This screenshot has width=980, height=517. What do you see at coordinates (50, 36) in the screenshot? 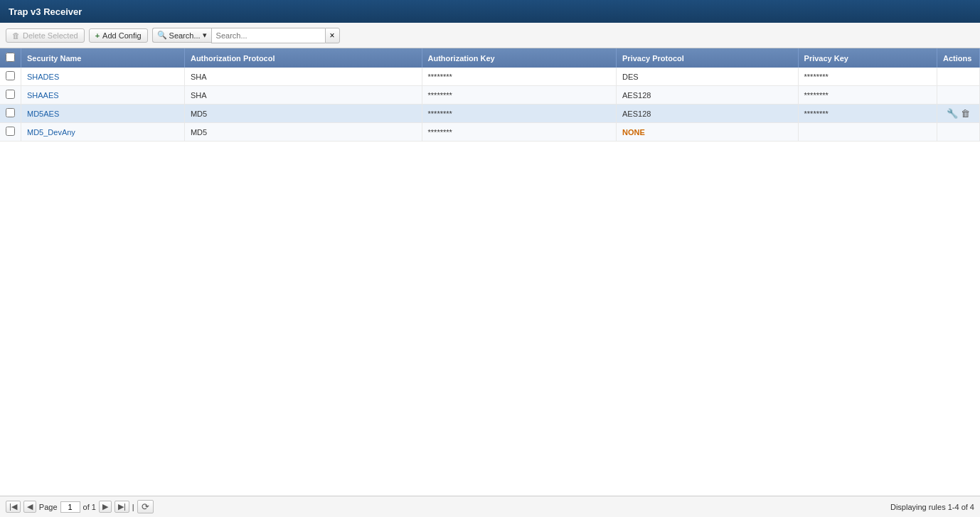
I see `delete-label: Delete Selected` at bounding box center [50, 36].